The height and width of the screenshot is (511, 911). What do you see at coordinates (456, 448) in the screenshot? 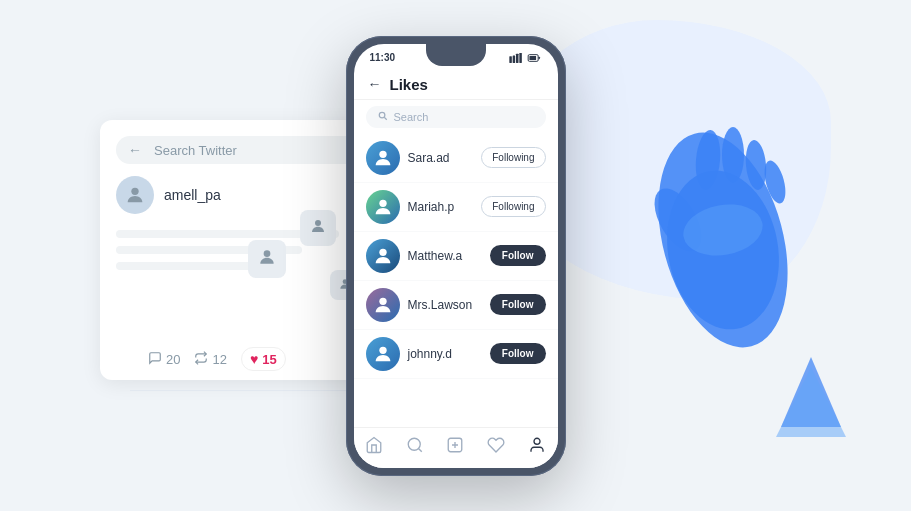
I see `bottom-nav` at bounding box center [456, 448].